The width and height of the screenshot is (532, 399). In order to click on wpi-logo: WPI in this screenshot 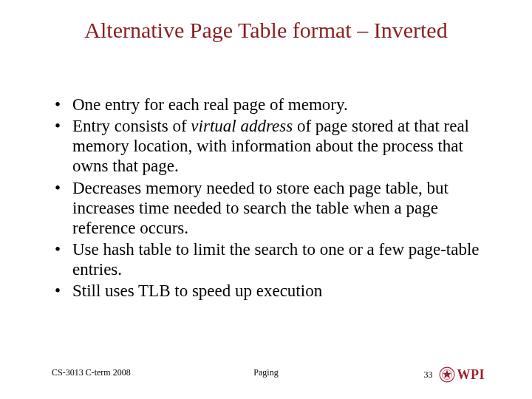, I will do `click(463, 375)`.